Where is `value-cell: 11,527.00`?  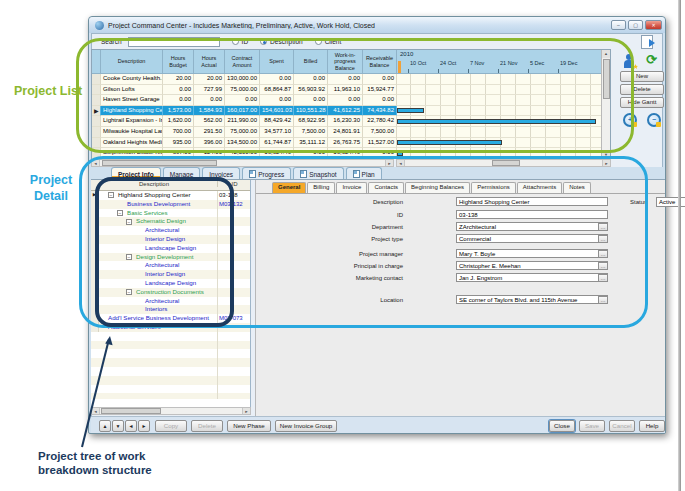
value-cell: 11,527.00 is located at coordinates (380, 144).